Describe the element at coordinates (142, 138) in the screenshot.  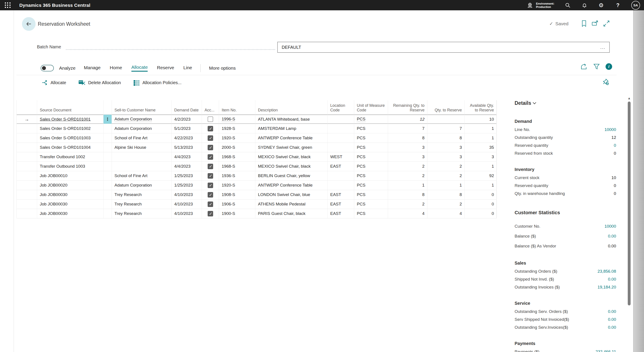
I see `customer-name-cell: School of Fine Art` at that location.